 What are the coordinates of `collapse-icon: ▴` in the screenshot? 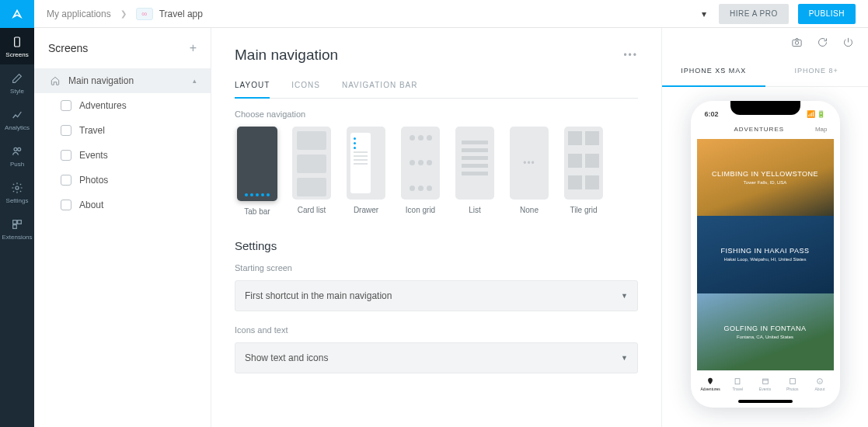 It's located at (194, 81).